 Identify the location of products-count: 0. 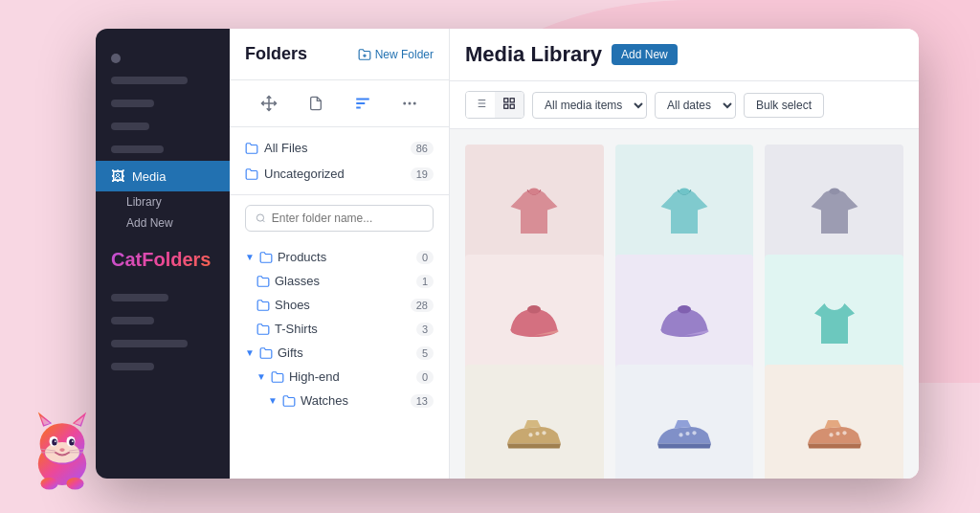
(425, 257).